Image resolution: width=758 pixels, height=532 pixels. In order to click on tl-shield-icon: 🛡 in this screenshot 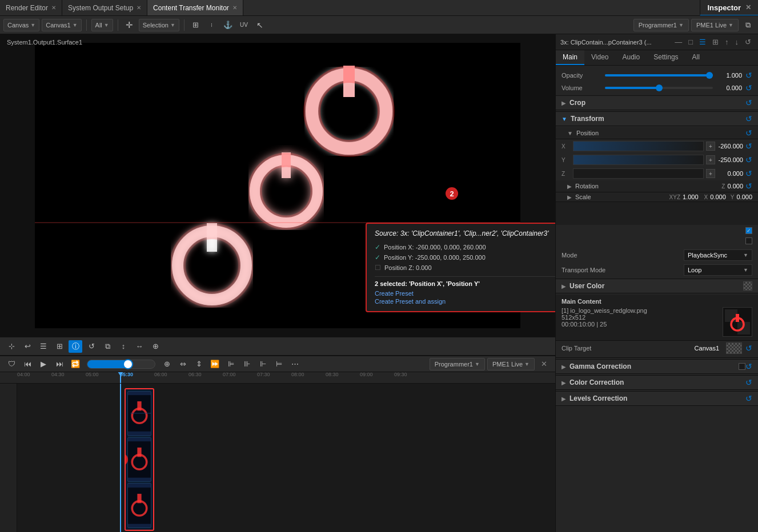, I will do `click(11, 364)`.